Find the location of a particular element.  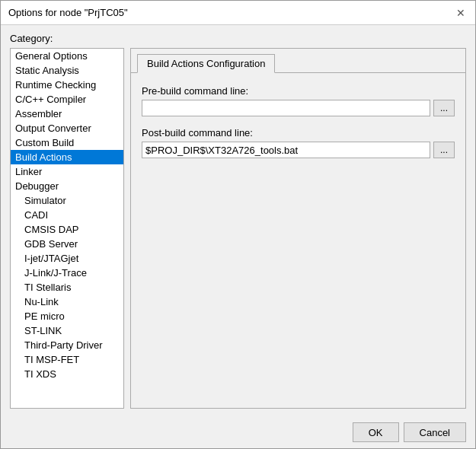

dialog-title: Options for node "PrjTC05" is located at coordinates (69, 12).